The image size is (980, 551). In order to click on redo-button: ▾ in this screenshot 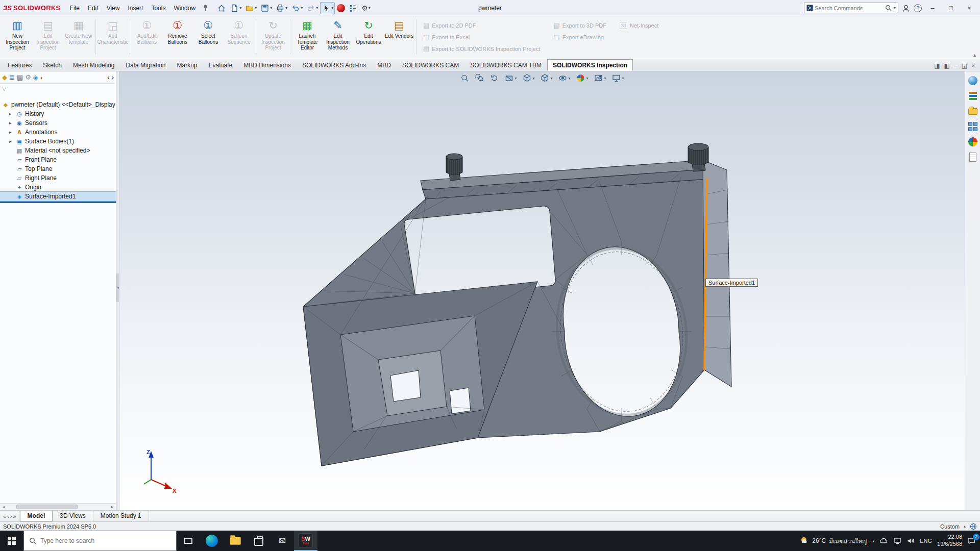, I will do `click(312, 8)`.